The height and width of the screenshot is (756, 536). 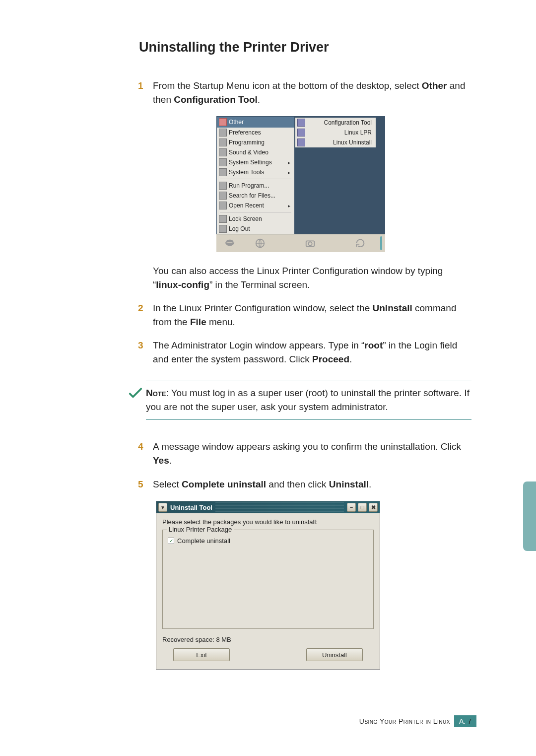 What do you see at coordinates (308, 400) in the screenshot?
I see `note-text: : You must log in as a super user (root)…` at bounding box center [308, 400].